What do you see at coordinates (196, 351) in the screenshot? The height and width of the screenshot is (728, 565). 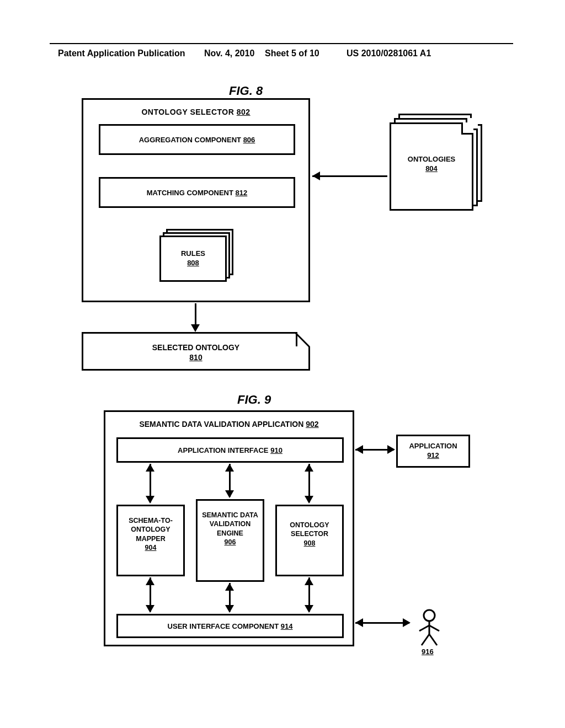 I see `selected-ontology-box: SELECTED ONTOLOGY 810` at bounding box center [196, 351].